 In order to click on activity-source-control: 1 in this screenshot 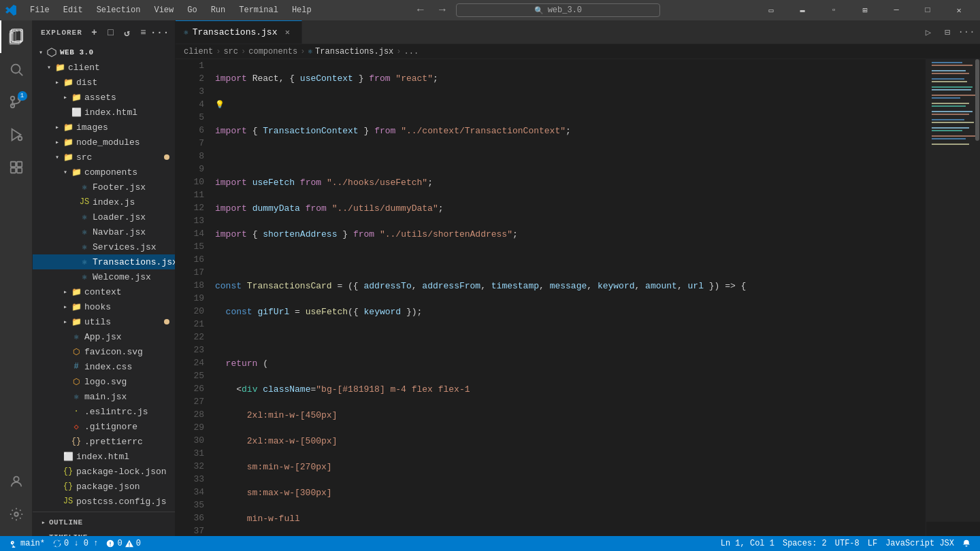, I will do `click(16, 102)`.